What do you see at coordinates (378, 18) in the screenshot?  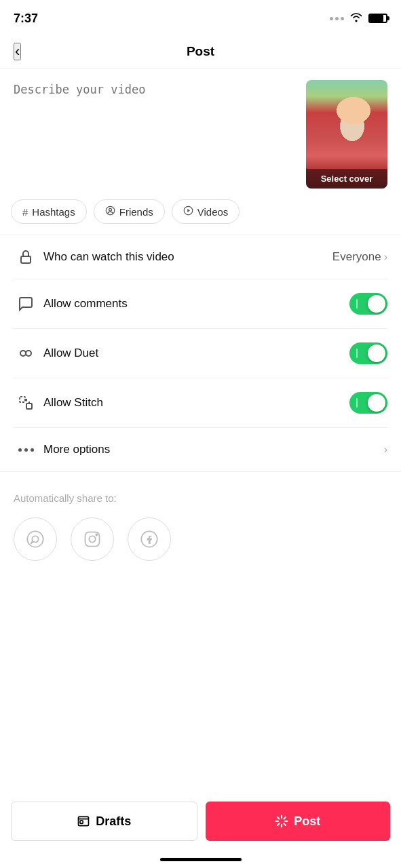 I see `battery-icon` at bounding box center [378, 18].